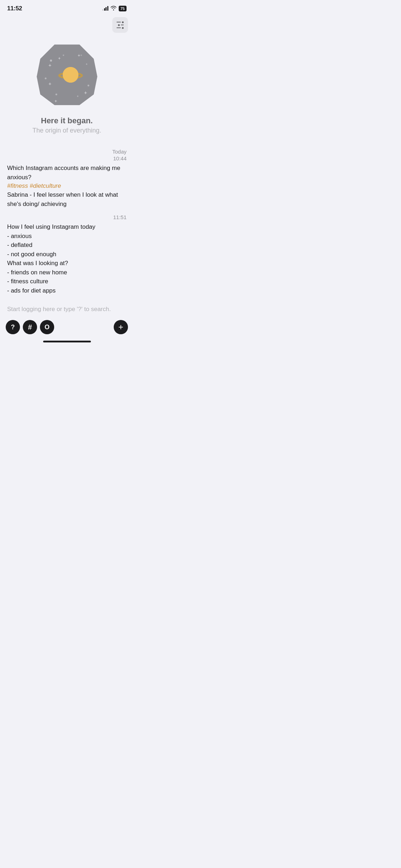 This screenshot has width=401, height=868. I want to click on hero-title: Here it began., so click(67, 121).